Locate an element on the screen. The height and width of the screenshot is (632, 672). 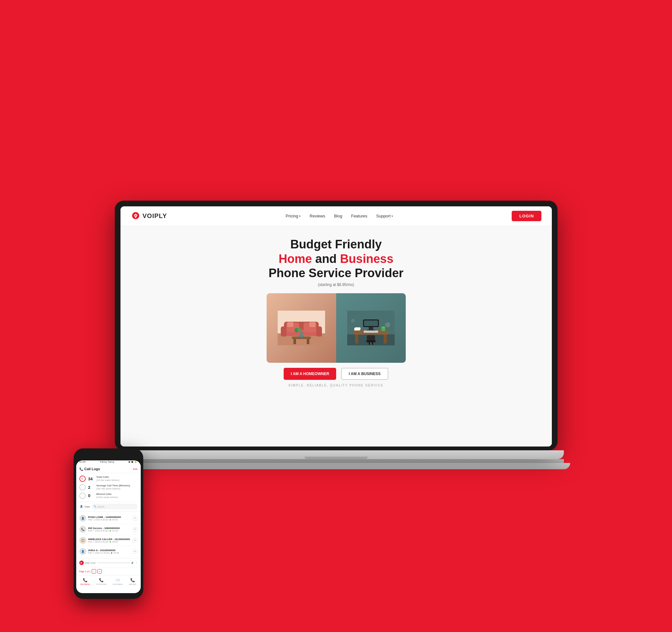
audio-progress-bar is located at coordinates (114, 563).